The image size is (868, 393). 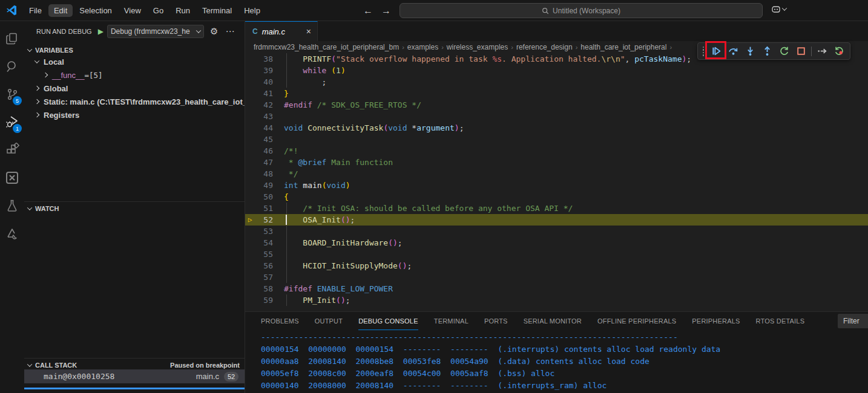 What do you see at coordinates (422, 47) in the screenshot?
I see `breadcrumb-item: examples` at bounding box center [422, 47].